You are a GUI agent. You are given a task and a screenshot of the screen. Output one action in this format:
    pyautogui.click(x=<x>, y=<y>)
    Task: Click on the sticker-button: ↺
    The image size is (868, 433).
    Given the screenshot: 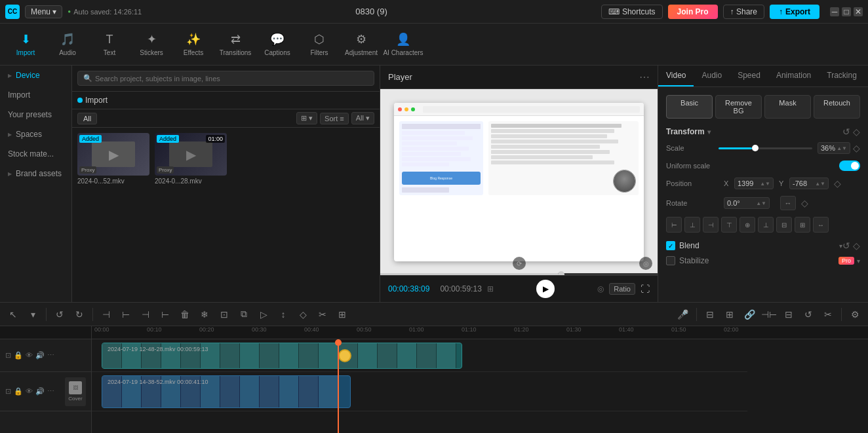 What is the action you would take?
    pyautogui.click(x=808, y=314)
    